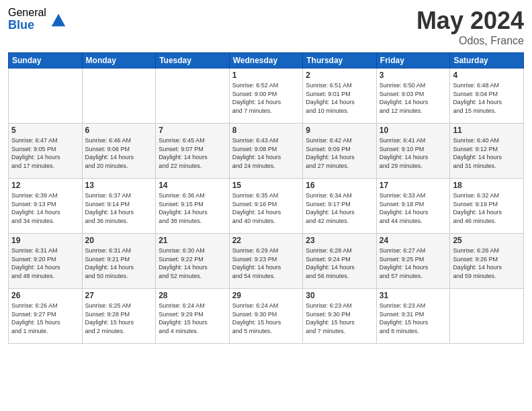 The image size is (532, 411). Describe the element at coordinates (46, 151) in the screenshot. I see `table-row: 5Sunrise: 6:47 AM Sunset: 9:05 PM Daylig…` at that location.